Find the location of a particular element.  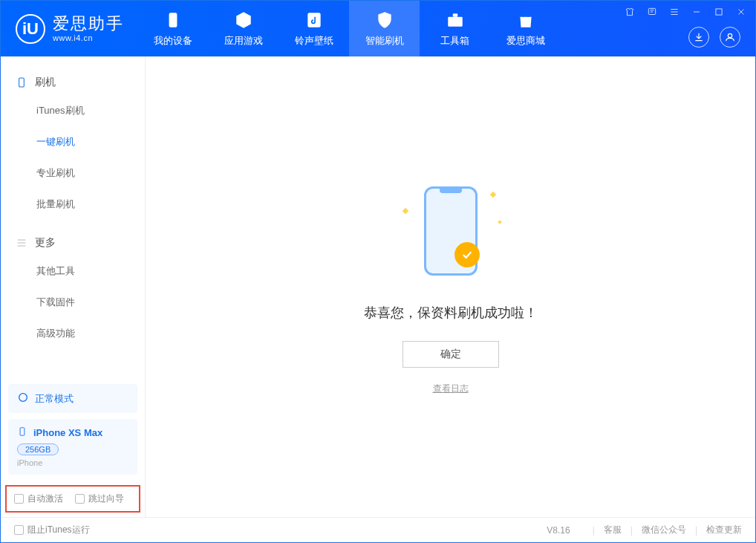

wechat-link: 微信公众号 is located at coordinates (664, 530).